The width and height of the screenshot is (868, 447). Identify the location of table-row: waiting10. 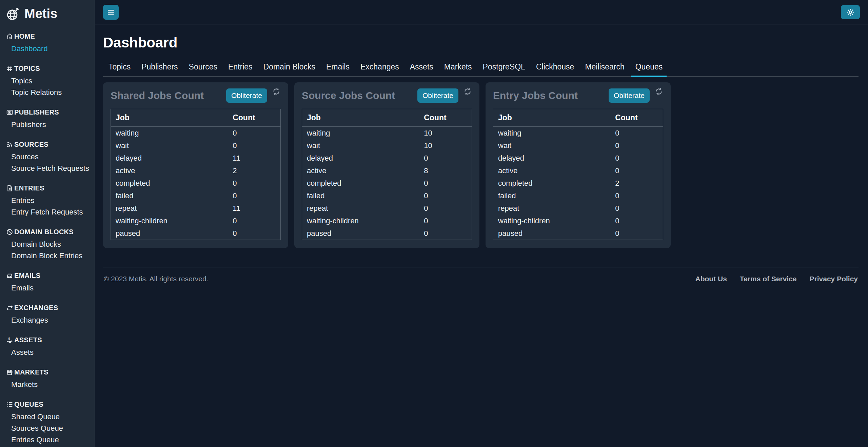
(387, 133).